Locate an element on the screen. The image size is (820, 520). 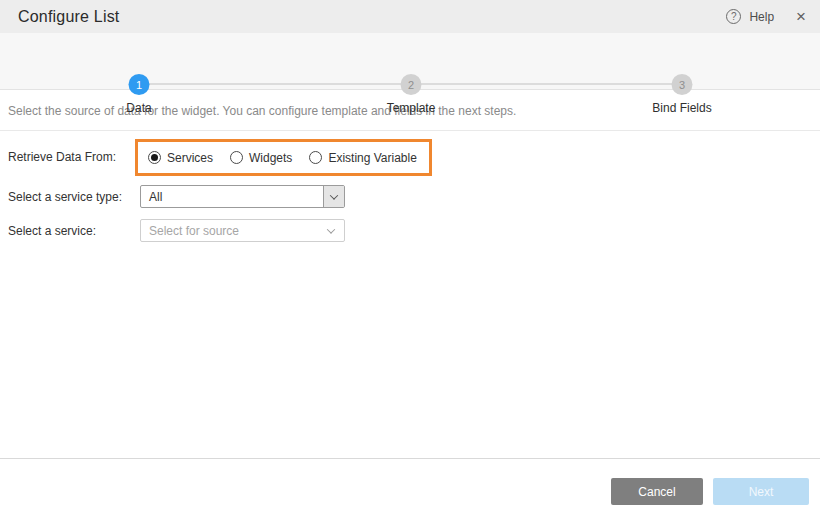
step-2-label: Template is located at coordinates (412, 108).